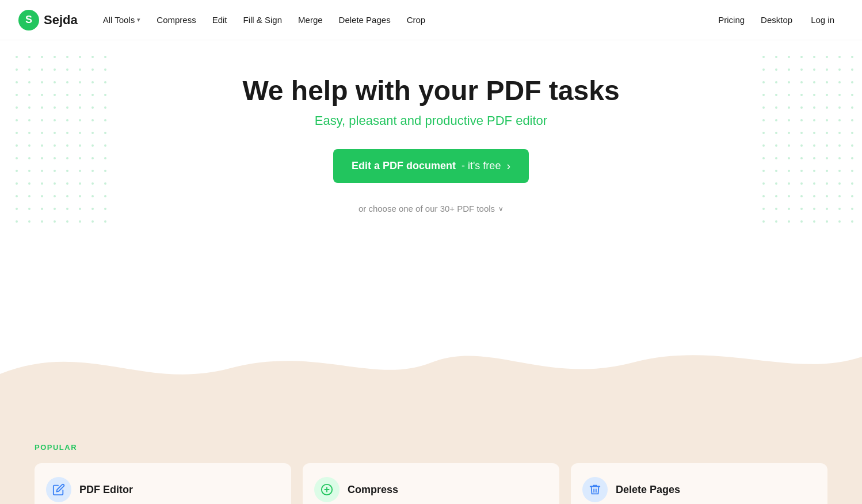  I want to click on chevron-down-icon: ▾, so click(139, 20).